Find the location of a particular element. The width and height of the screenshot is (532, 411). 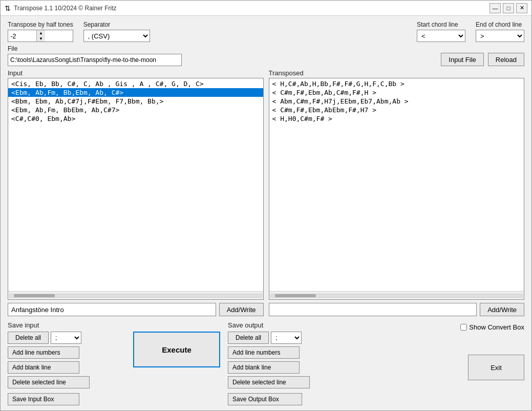

save-output-box-button: Save Output Box is located at coordinates (265, 399).